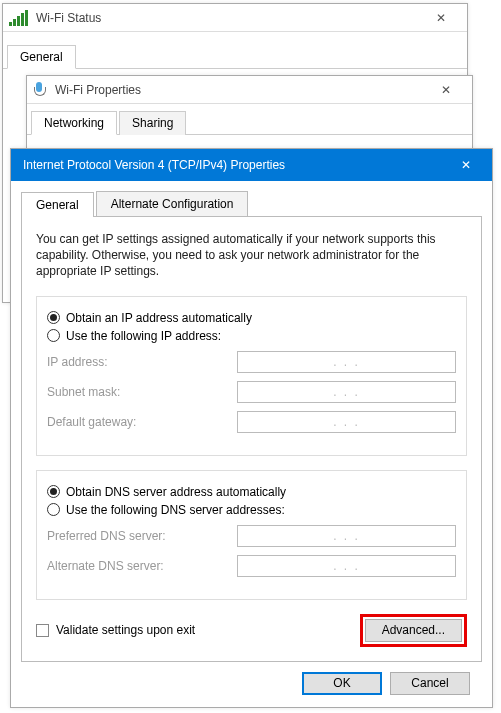 Image resolution: width=501 pixels, height=713 pixels. Describe the element at coordinates (142, 362) in the screenshot. I see `label-ip-address: IP address:` at that location.